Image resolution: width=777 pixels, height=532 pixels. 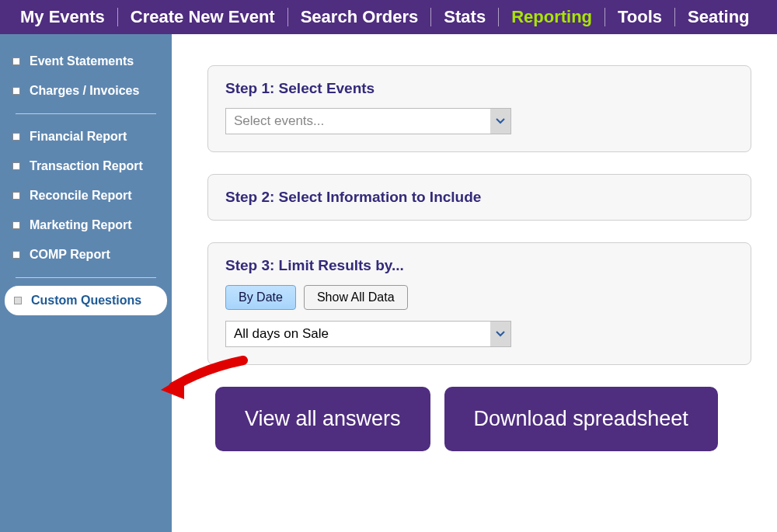 What do you see at coordinates (81, 225) in the screenshot?
I see `sidebar-item-label: Marketing Report` at bounding box center [81, 225].